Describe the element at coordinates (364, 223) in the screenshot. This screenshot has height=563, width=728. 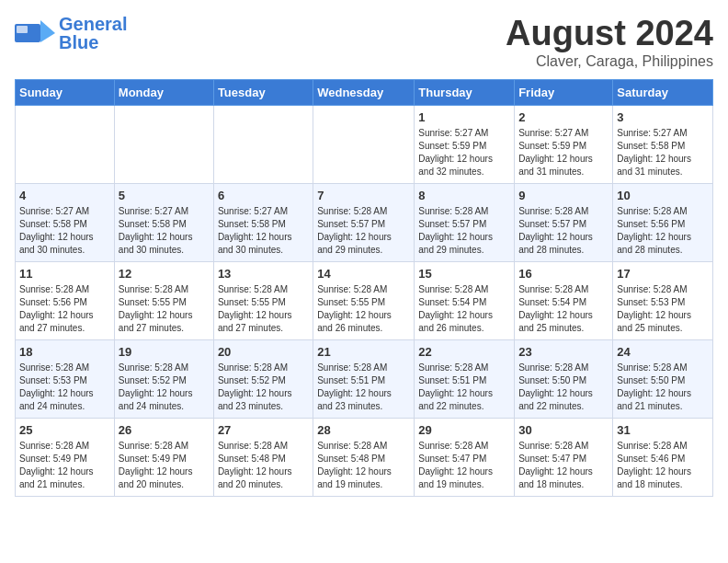
I see `week-row-2: 4Sunrise: 5:27 AM Sunset: 5:58 PM Daylig…` at that location.